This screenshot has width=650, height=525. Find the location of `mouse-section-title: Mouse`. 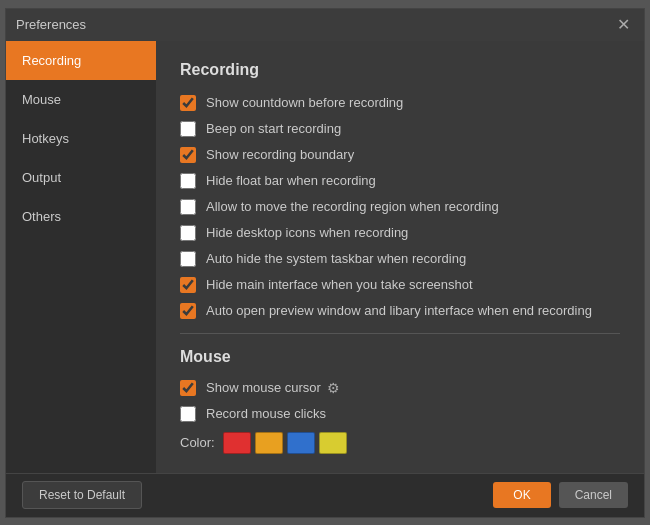

mouse-section-title: Mouse is located at coordinates (400, 357).